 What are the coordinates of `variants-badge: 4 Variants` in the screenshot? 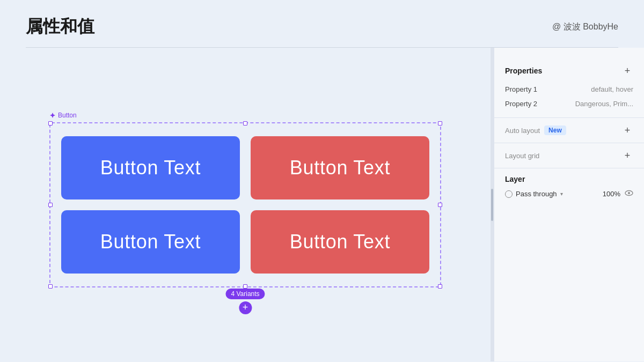 It's located at (245, 294).